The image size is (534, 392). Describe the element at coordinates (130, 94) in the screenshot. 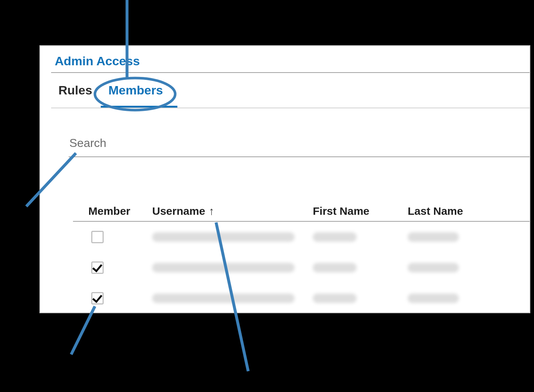

I see `tab-bar: Rules Members` at that location.